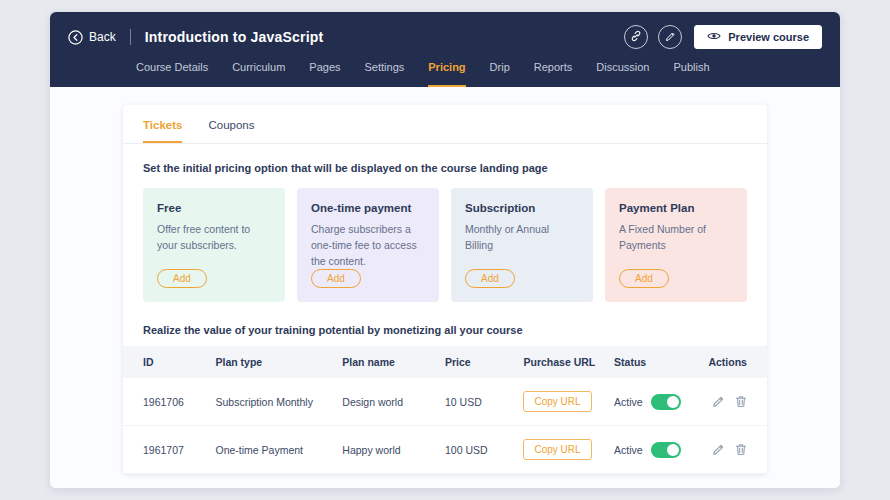 The width and height of the screenshot is (890, 500). I want to click on pricing-card-onetime: One-time payment Charge subscribers a on…, so click(368, 245).